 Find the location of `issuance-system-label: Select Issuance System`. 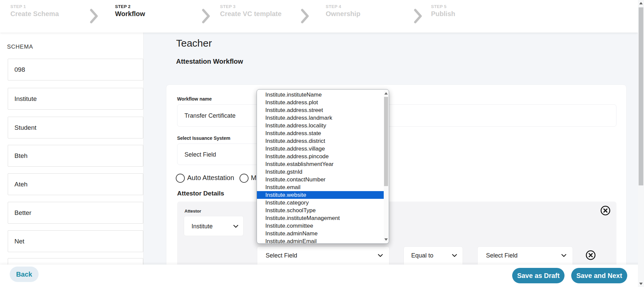

issuance-system-label: Select Issuance System is located at coordinates (204, 138).